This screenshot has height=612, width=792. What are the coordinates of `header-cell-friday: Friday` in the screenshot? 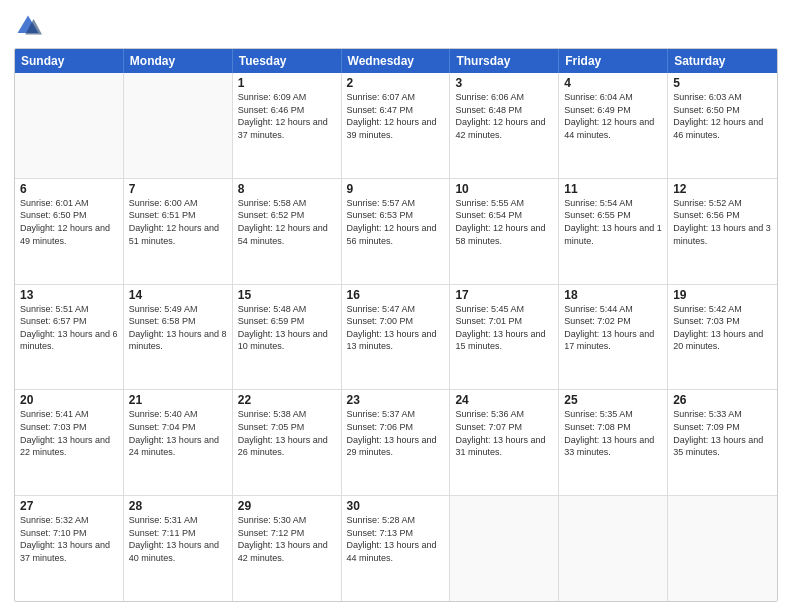 It's located at (614, 61).